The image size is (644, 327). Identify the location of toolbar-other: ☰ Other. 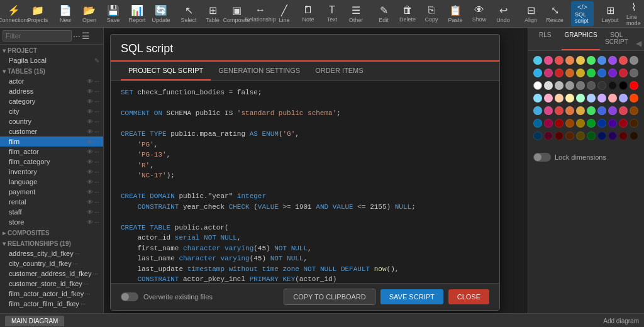
(356, 14).